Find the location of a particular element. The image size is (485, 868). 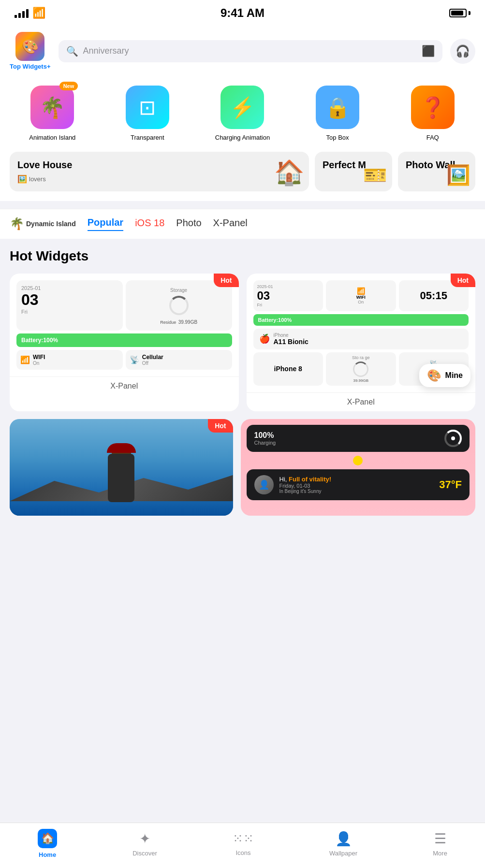

xpanel-date-left: 2025-01 03 Fri is located at coordinates (70, 305).